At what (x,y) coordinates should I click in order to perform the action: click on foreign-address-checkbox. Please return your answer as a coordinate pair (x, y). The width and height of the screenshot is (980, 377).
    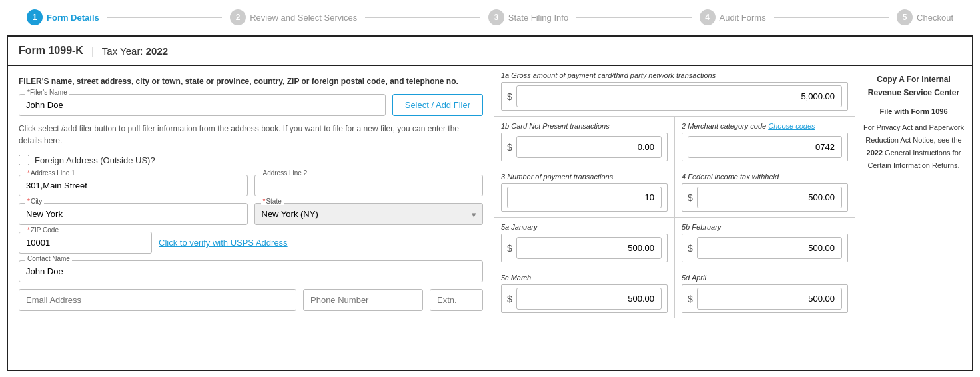
    Looking at the image, I should click on (24, 160).